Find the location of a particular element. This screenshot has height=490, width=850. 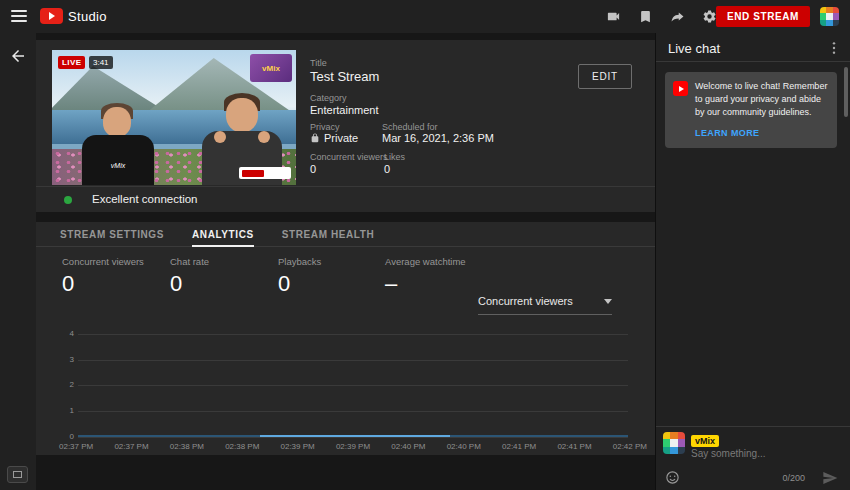

welcome-text: Welcome to live chat! Remember to guard … is located at coordinates (762, 100).